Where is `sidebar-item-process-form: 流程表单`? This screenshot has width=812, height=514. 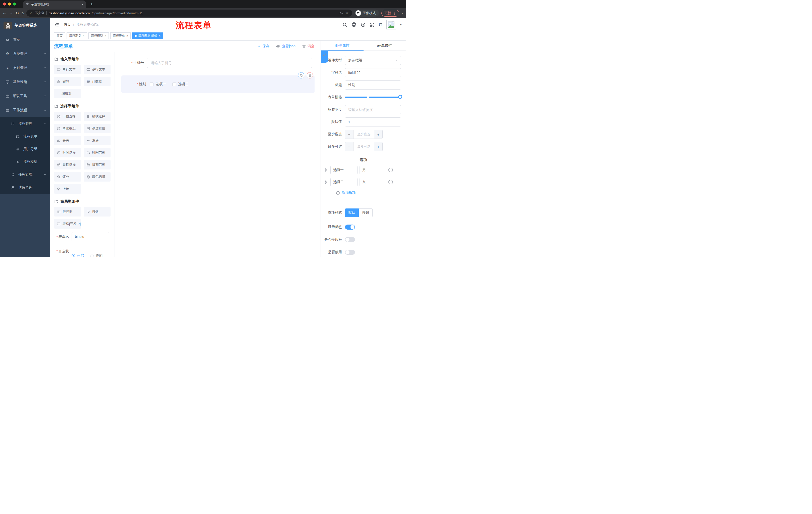 sidebar-item-process-form: 流程表单 is located at coordinates (25, 136).